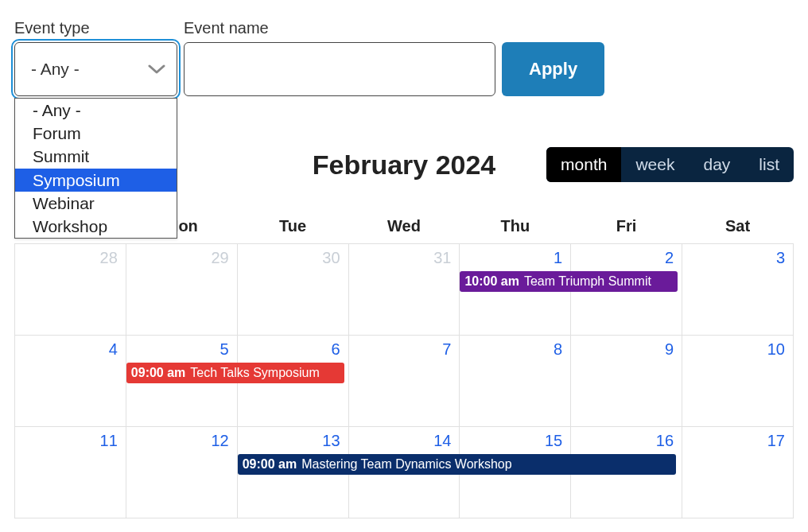 The height and width of the screenshot is (532, 808). What do you see at coordinates (331, 441) in the screenshot?
I see `day-number: 13` at bounding box center [331, 441].